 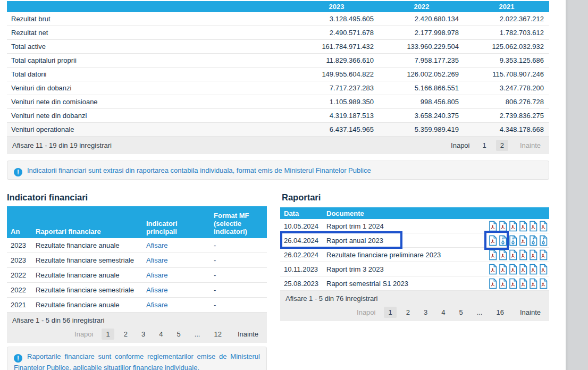 What do you see at coordinates (301, 284) in the screenshot?
I see `report-date-cell: 25.08.2023` at bounding box center [301, 284].